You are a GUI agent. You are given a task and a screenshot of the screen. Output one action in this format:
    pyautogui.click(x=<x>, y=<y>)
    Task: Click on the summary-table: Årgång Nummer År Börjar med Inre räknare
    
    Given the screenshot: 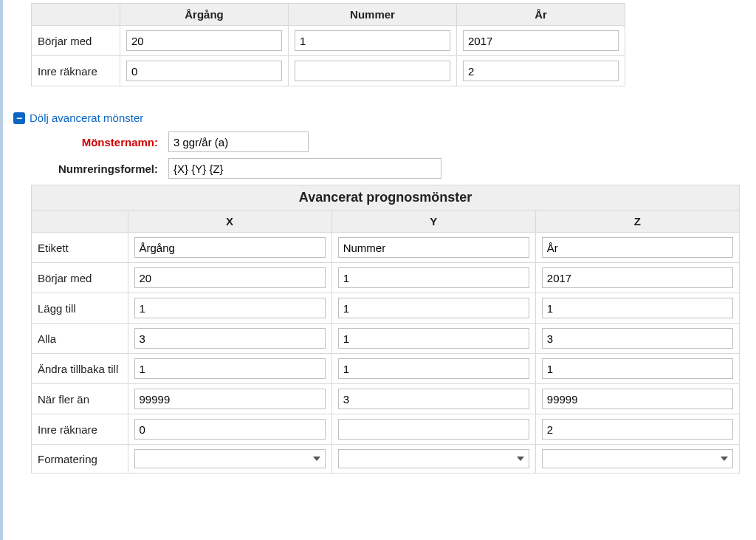 What is the action you would take?
    pyautogui.click(x=328, y=44)
    